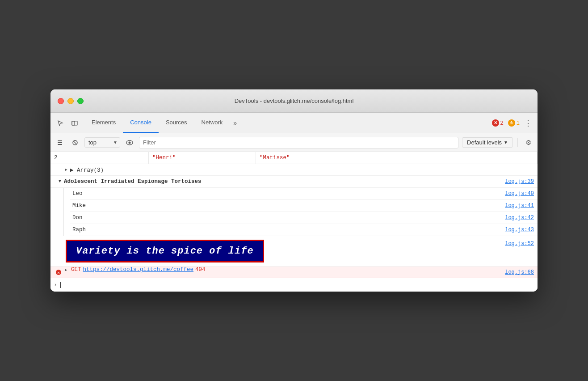 The image size is (588, 381). I want to click on block-icon, so click(75, 143).